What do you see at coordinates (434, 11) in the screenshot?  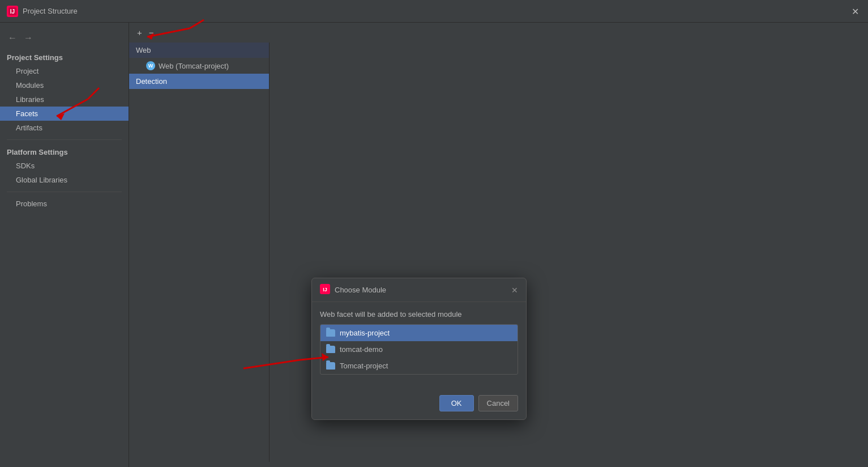 I see `title-bar: IJ Project Structure ✕` at bounding box center [434, 11].